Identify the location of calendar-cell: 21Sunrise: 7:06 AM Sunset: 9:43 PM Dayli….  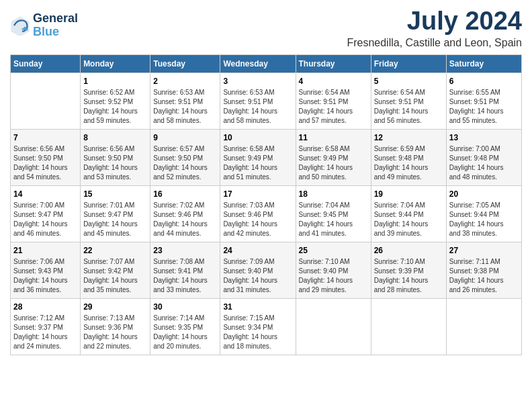
(46, 271).